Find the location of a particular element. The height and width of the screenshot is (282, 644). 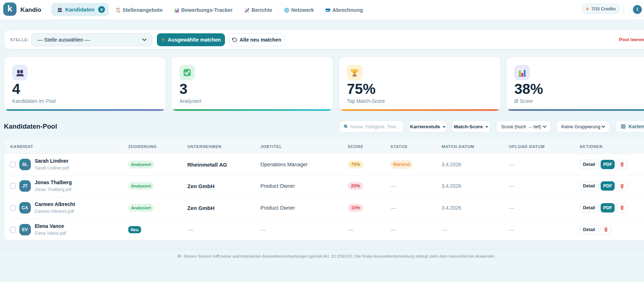

rotate-ccw-icon is located at coordinates (235, 40).